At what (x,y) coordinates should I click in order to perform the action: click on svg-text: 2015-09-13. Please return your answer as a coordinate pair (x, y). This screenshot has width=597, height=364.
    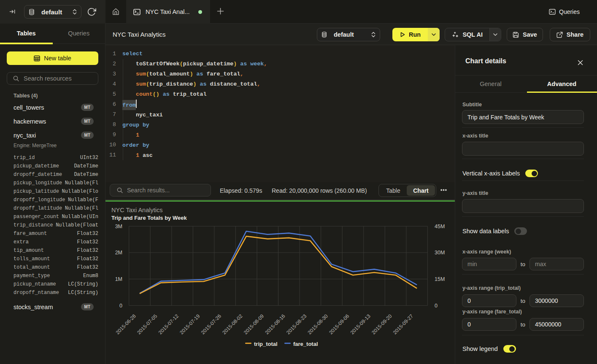
    Looking at the image, I should click on (361, 324).